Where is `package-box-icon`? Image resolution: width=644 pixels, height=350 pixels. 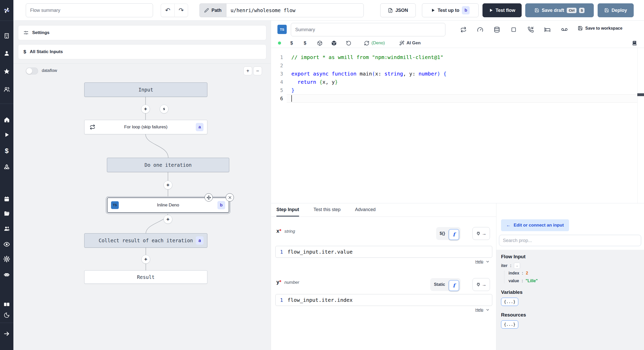
package-box-icon is located at coordinates (320, 43).